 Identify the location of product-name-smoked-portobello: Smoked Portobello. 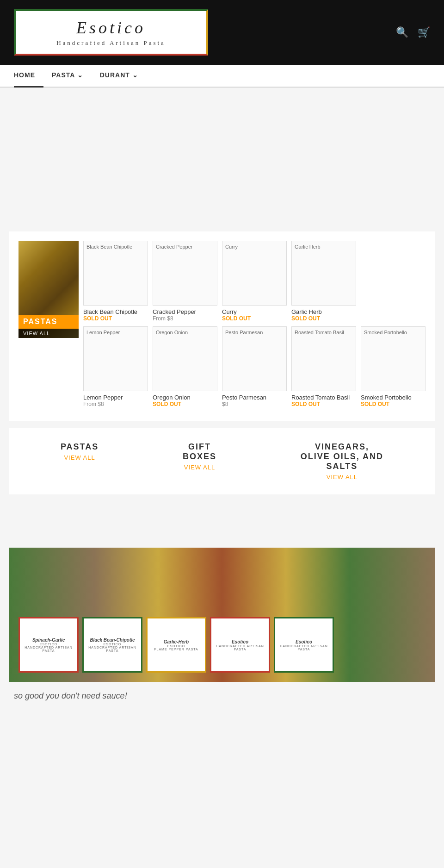
(393, 397).